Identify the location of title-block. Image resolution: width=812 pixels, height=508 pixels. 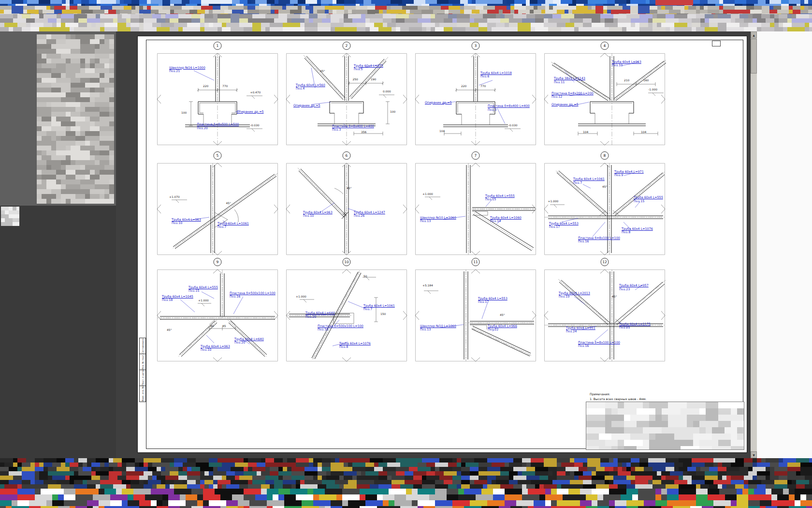
(665, 426).